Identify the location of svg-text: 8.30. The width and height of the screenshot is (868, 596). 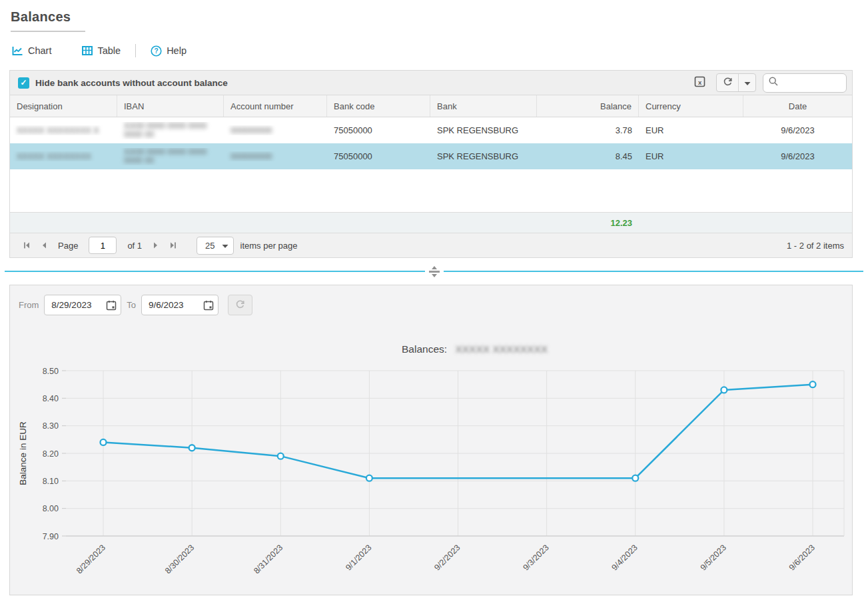
(51, 426).